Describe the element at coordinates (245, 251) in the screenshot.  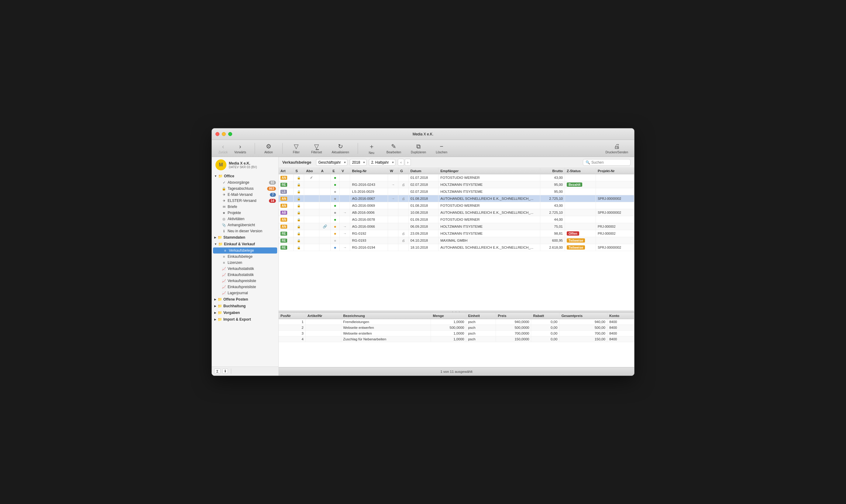
I see `sidebar-item-verkaufsbelege: ≡ Verkaufsbelege` at that location.